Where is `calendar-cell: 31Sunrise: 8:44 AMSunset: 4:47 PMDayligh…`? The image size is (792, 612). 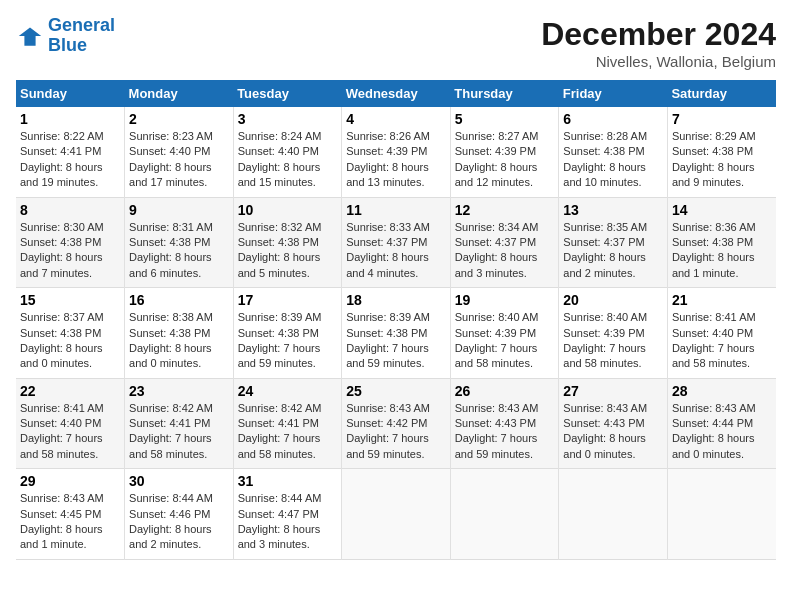
calendar-cell: 31Sunrise: 8:44 AMSunset: 4:47 PMDayligh… is located at coordinates (288, 514).